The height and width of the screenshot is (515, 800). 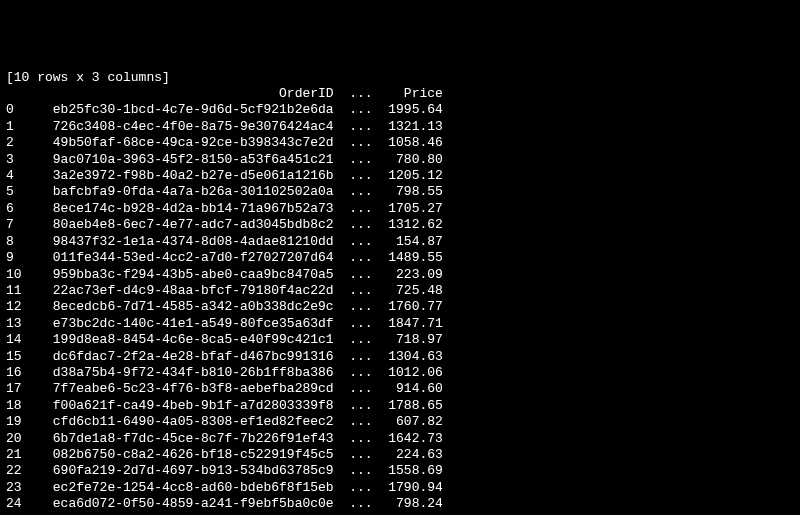 What do you see at coordinates (400, 455) in the screenshot?
I see `data-row: 21 082b6750-c8a2-4626-bf18-c522919f45c5 …` at bounding box center [400, 455].